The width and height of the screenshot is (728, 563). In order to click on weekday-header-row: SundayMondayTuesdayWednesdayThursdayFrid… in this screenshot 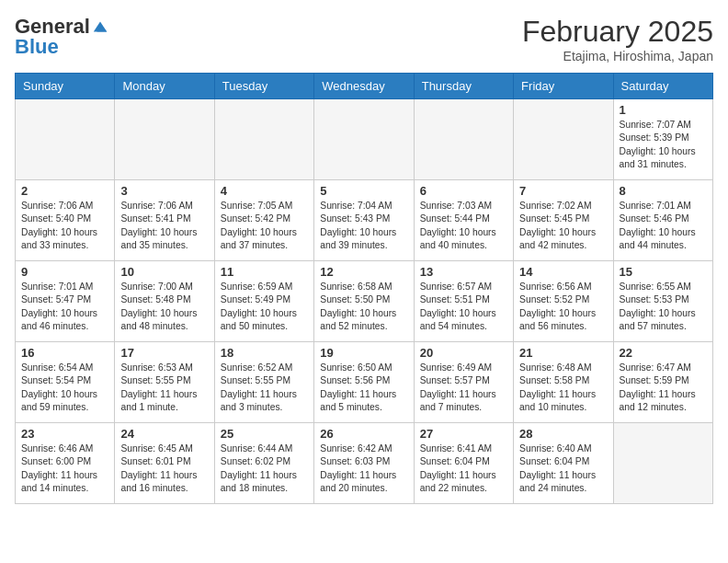, I will do `click(364, 86)`.